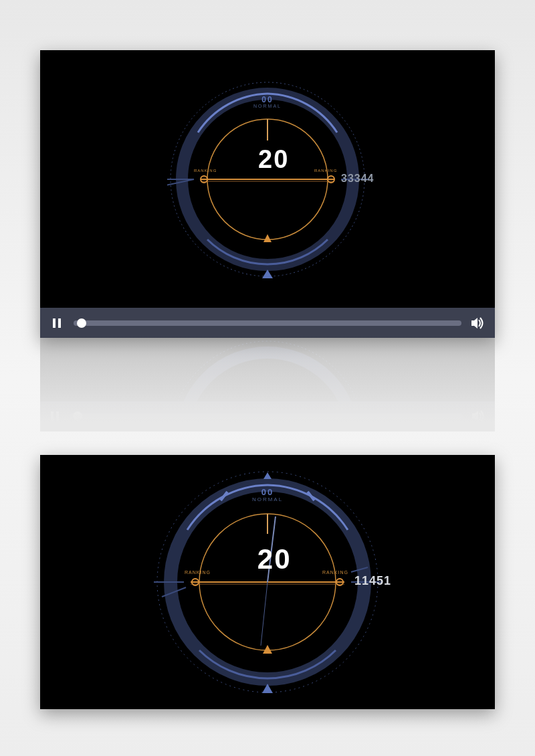 The height and width of the screenshot is (756, 535). What do you see at coordinates (268, 582) in the screenshot?
I see `hud-gauge: 00 NORMAL 20 11451 RANKING RANKING` at bounding box center [268, 582].